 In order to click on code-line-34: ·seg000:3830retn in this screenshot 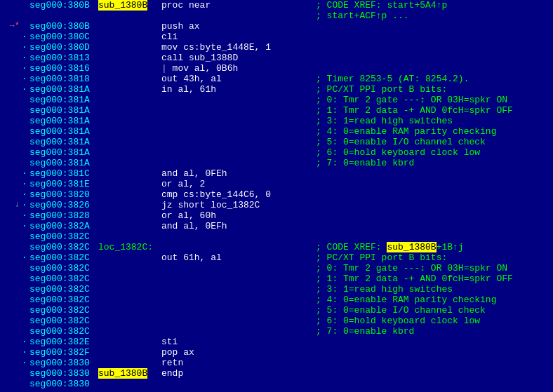, I will do `click(276, 363)`.